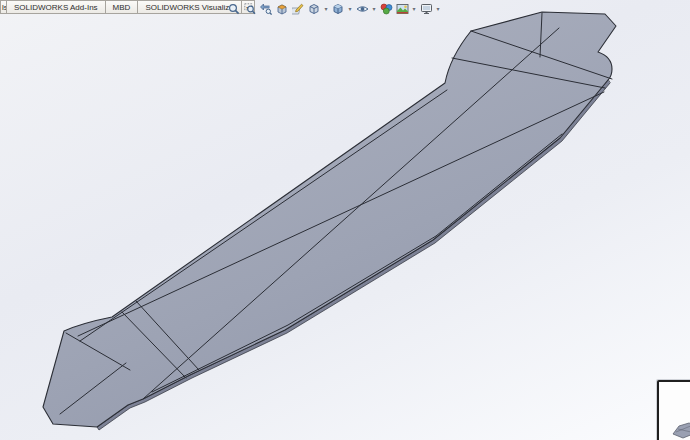 Image resolution: width=690 pixels, height=440 pixels. What do you see at coordinates (234, 9) in the screenshot?
I see `zoom-to-fit-icon` at bounding box center [234, 9].